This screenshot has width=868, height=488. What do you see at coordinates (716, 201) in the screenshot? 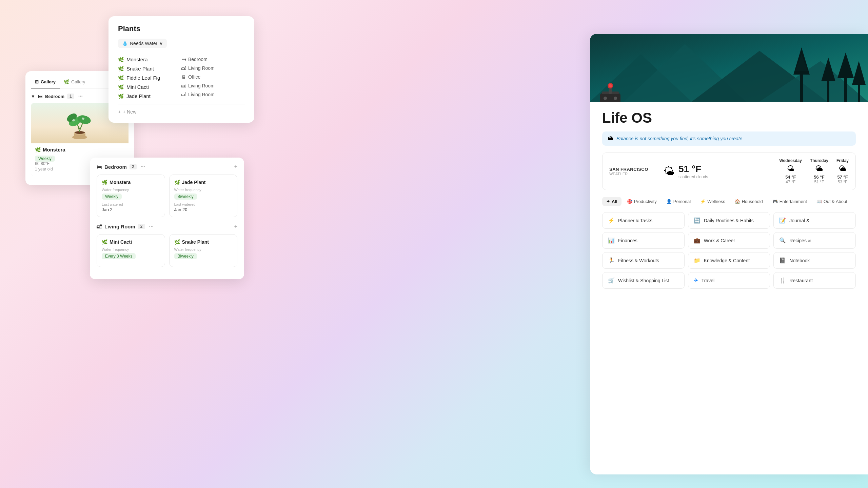
I see `tab-label: Wellness` at bounding box center [716, 201].